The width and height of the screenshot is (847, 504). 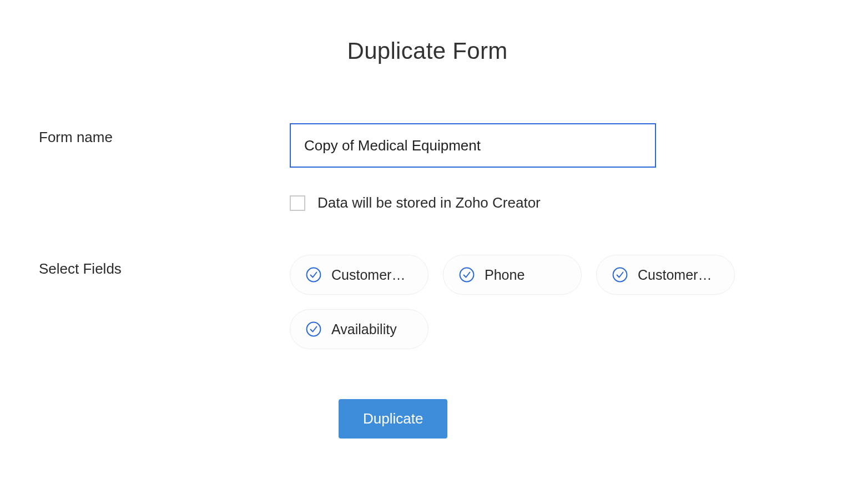 I want to click on dialog-title: Duplicate Form, so click(x=427, y=51).